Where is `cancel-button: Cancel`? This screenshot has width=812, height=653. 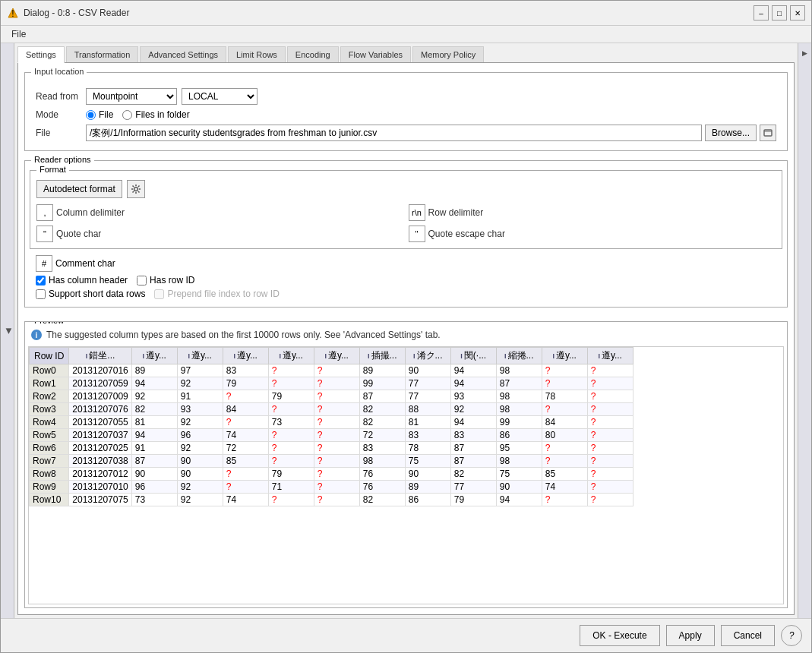
cancel-button: Cancel is located at coordinates (747, 636).